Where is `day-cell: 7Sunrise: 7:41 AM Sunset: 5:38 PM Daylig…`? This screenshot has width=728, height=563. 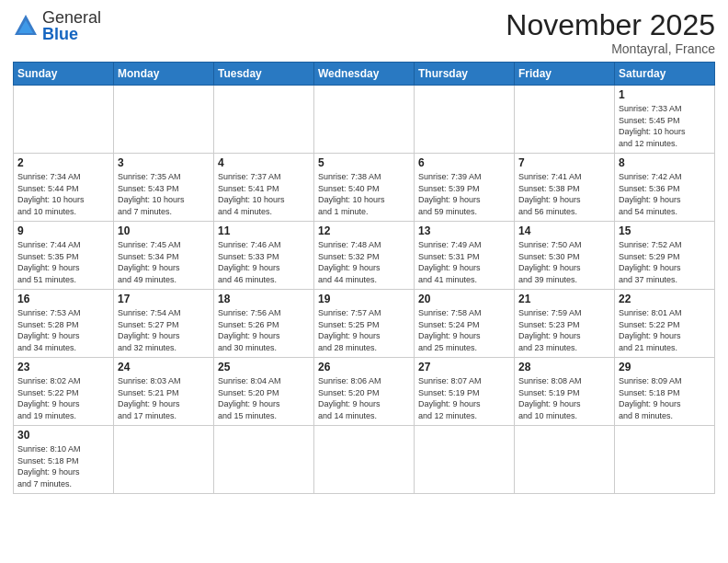 day-cell: 7Sunrise: 7:41 AM Sunset: 5:38 PM Daylig… is located at coordinates (564, 188).